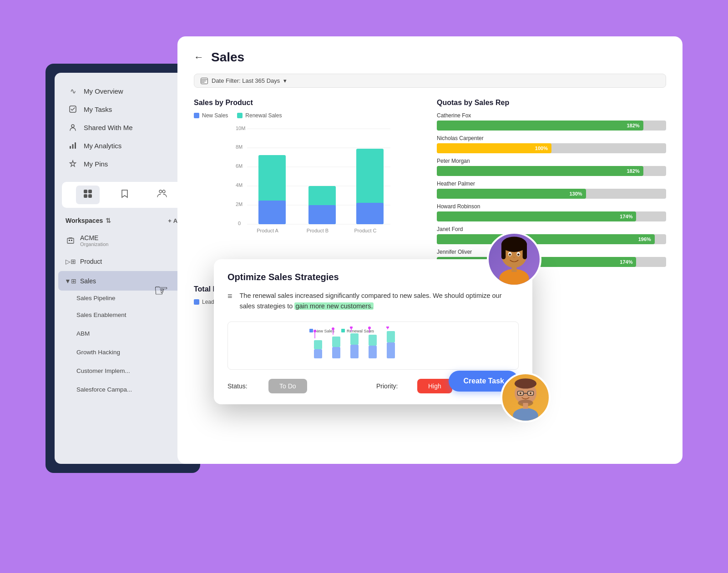 This screenshot has height=573, width=728. Describe the element at coordinates (430, 57) in the screenshot. I see `main-header: ← Sales` at that location.